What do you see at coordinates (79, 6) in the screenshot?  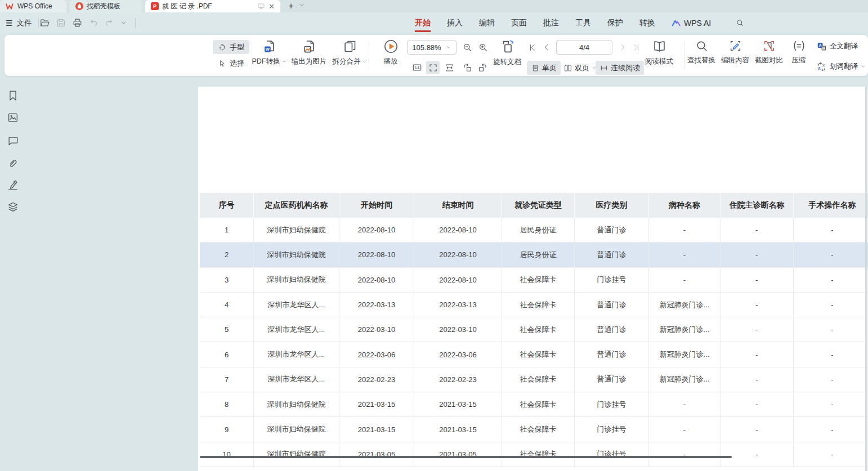 I see `docer-icon` at bounding box center [79, 6].